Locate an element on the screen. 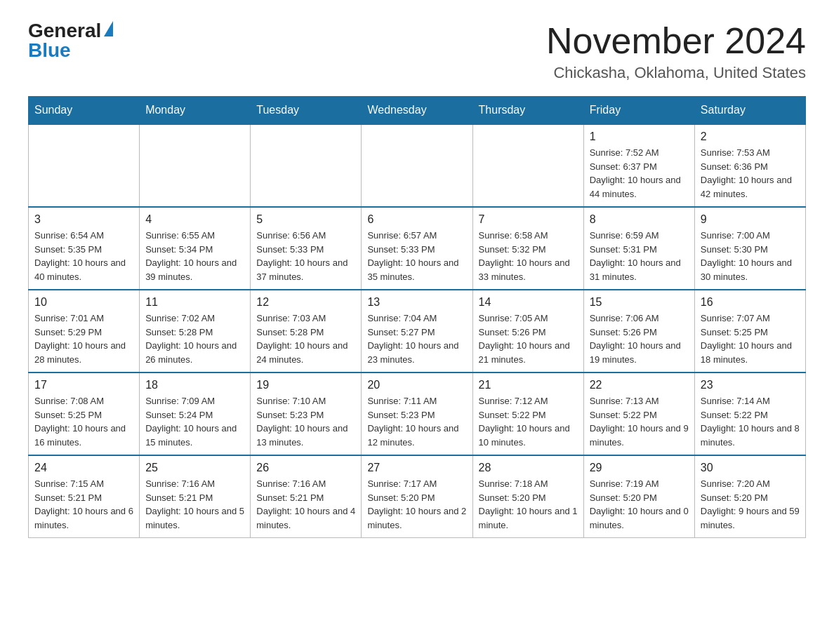 The width and height of the screenshot is (834, 644). week-row-1: 3Sunrise: 6:54 AM Sunset: 5:35 PM Daylig… is located at coordinates (417, 248).